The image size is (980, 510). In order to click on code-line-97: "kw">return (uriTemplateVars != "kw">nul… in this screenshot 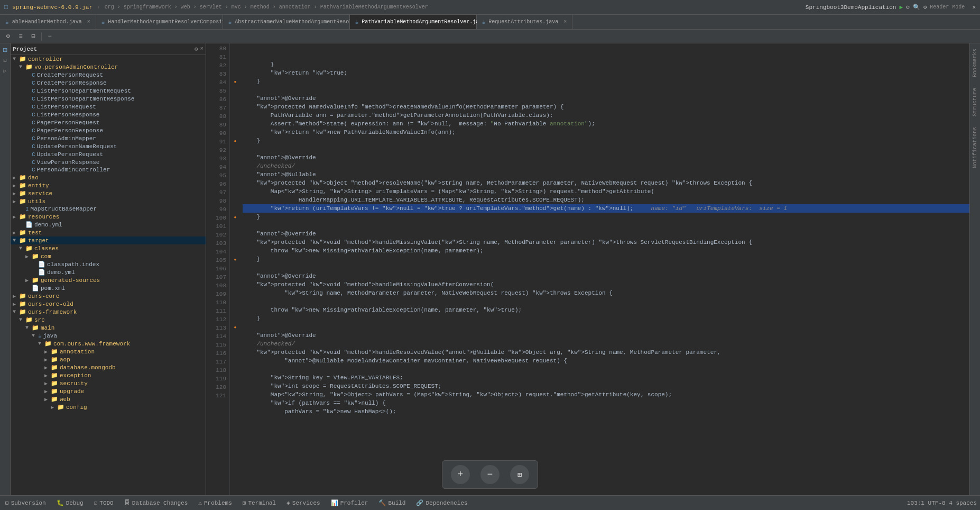, I will do `click(606, 208)`.